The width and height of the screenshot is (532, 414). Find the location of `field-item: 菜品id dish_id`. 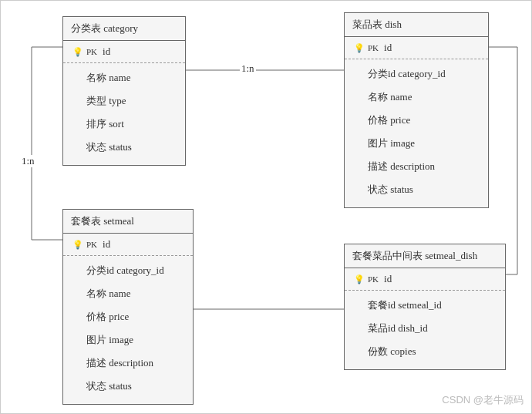

field-item: 菜品id dish_id is located at coordinates (425, 328).